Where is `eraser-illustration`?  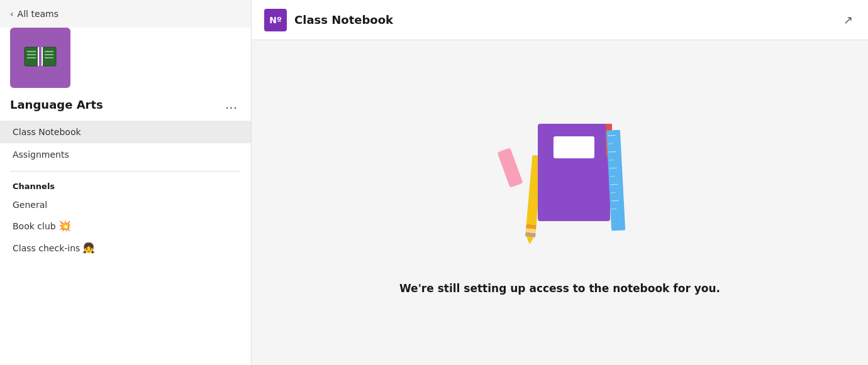 eraser-illustration is located at coordinates (509, 168).